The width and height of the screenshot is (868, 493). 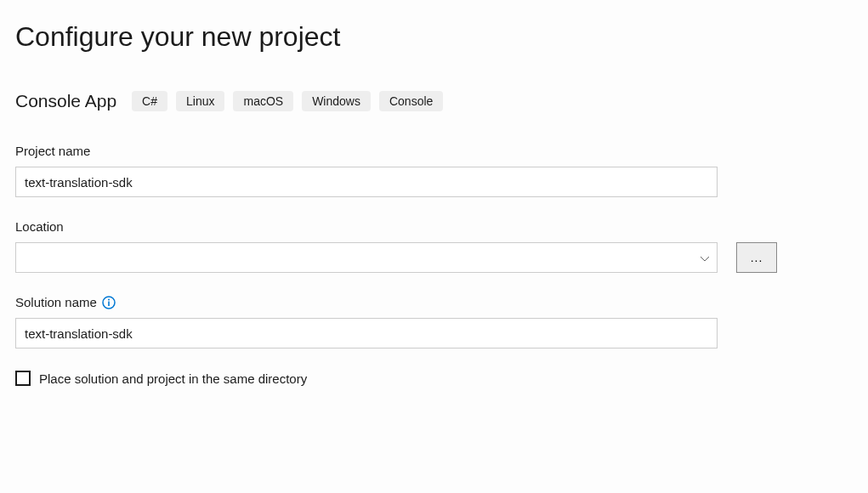 What do you see at coordinates (66, 101) in the screenshot?
I see `template-name: Console App` at bounding box center [66, 101].